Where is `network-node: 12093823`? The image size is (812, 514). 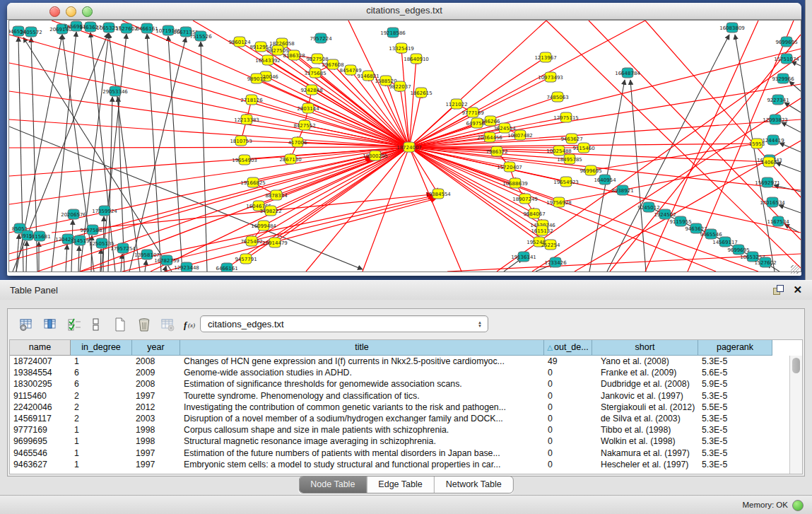 network-node: 12093823 is located at coordinates (775, 119).